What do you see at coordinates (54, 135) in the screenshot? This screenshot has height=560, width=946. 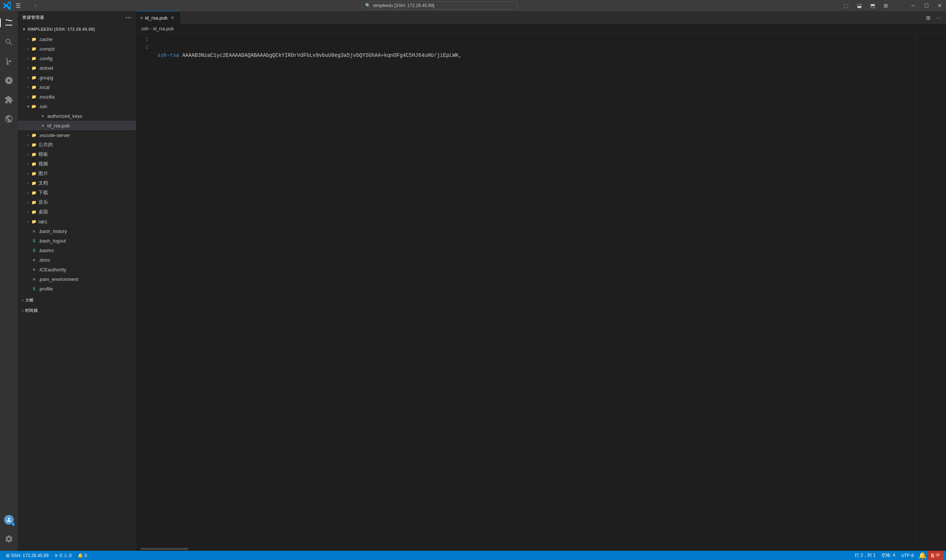 I see `item-label: .vscode-server` at bounding box center [54, 135].